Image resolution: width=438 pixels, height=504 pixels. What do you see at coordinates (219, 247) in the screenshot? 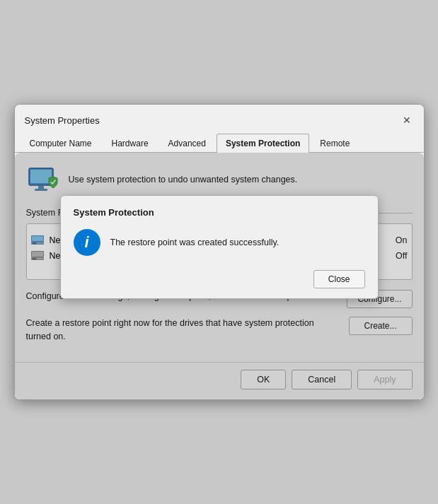
I see `system-protection-dialog: System Protection i The restore point wa…` at bounding box center [219, 247].